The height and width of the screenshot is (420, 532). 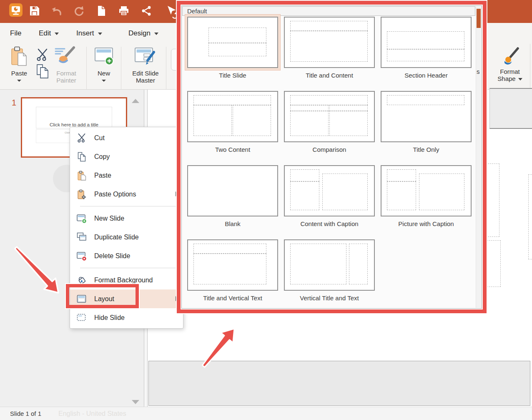 I want to click on thumbnail-title-placeholder: Click here to add a title, so click(x=74, y=118).